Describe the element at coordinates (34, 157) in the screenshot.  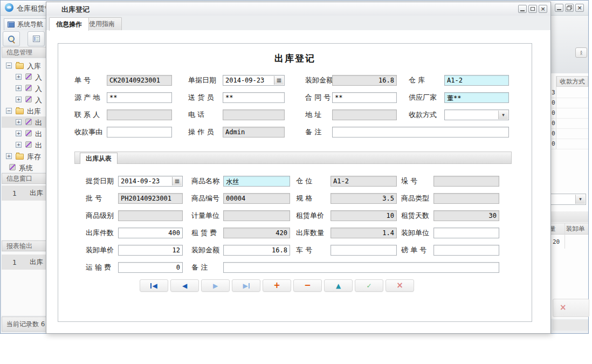
I see `tree-item-label: 库存` at that location.